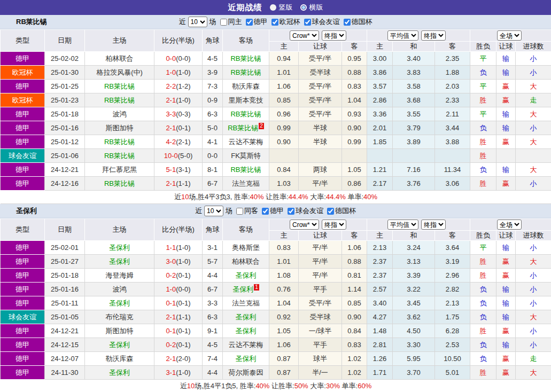 The width and height of the screenshot is (551, 392). Describe the element at coordinates (179, 276) in the screenshot. I see `match-score: 0-2(0-1)` at that location.